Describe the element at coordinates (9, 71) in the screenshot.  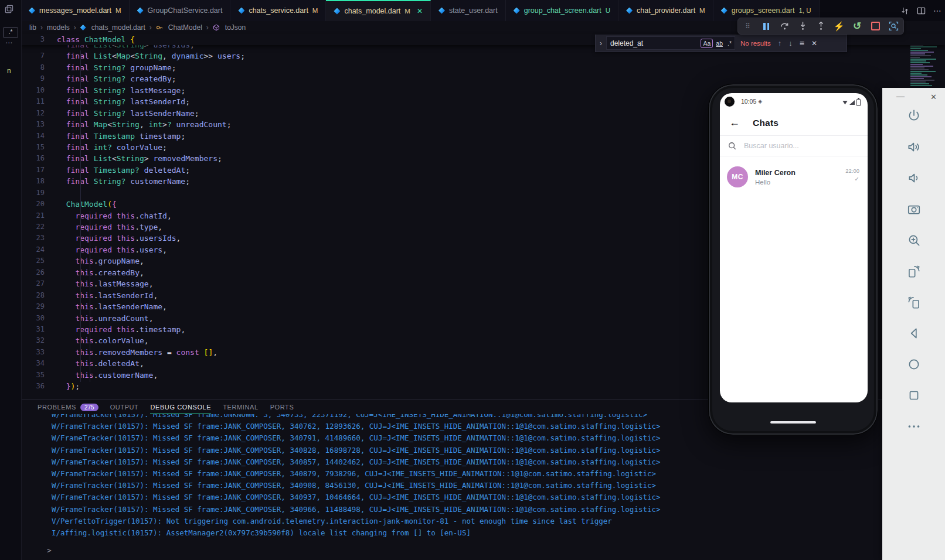
I see `strip-note-text: n` at that location.